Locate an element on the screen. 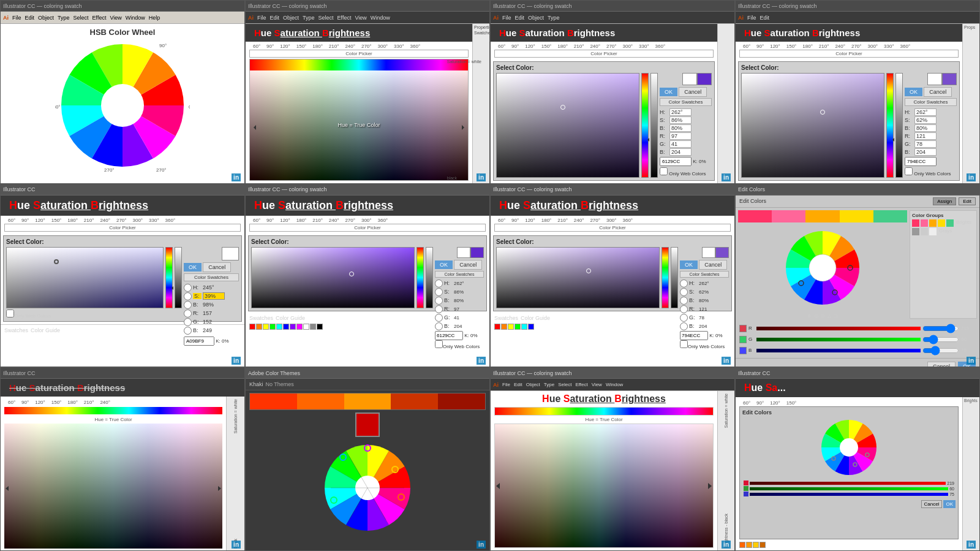 The height and width of the screenshot is (551, 980). ok-btn-12: OK is located at coordinates (949, 504).